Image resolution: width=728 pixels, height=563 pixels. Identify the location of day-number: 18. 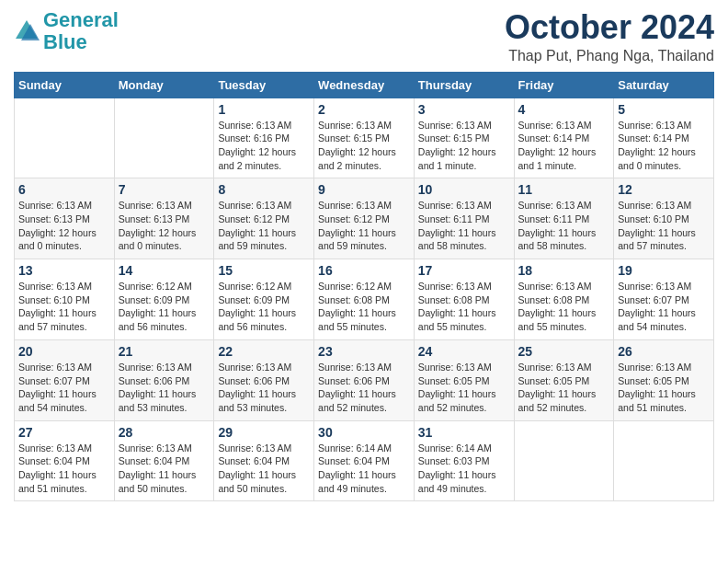
(564, 270).